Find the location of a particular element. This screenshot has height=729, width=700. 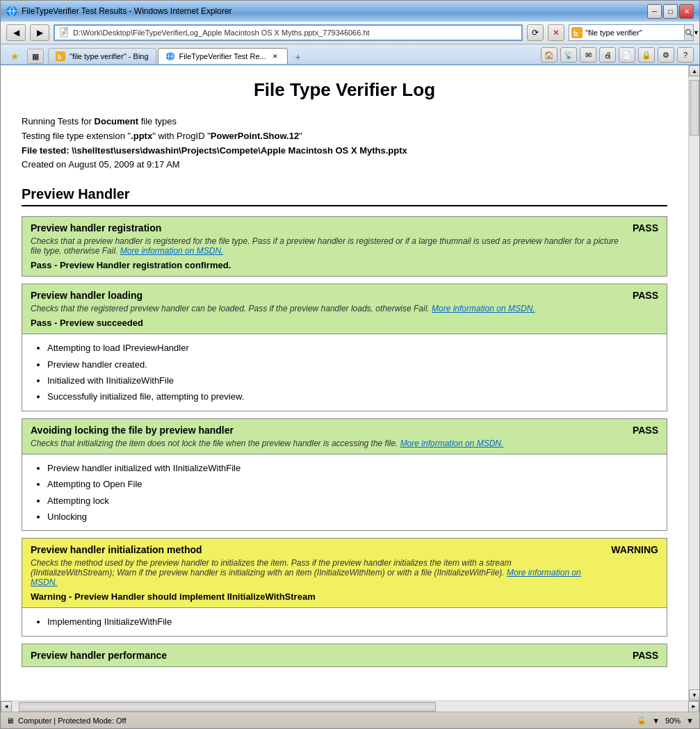

meta-line2: Testing file type extension ".pptx" with… is located at coordinates (345, 136).